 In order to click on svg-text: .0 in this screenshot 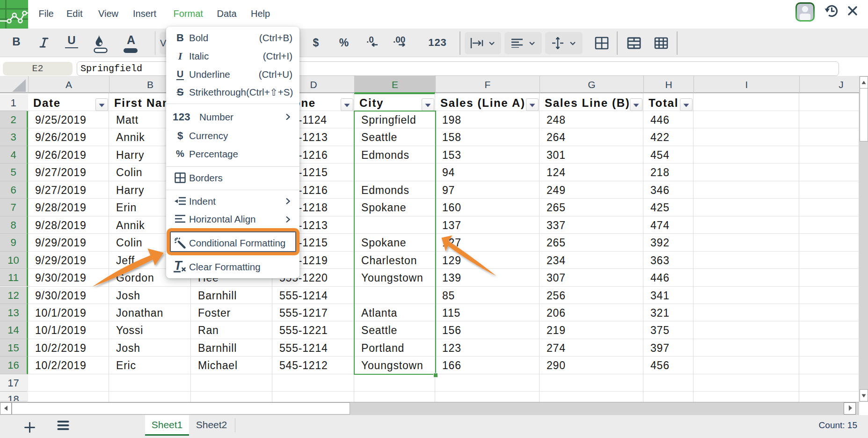, I will do `click(370, 39)`.